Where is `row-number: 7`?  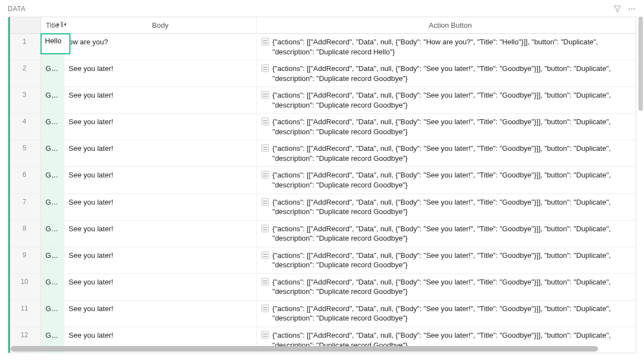
row-number: 7 is located at coordinates (24, 207).